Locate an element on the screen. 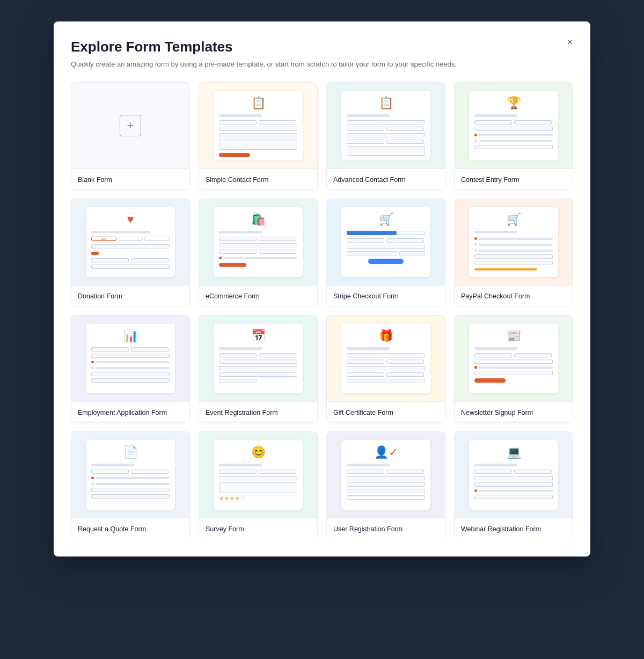  preview-inner: 📰 is located at coordinates (514, 358).